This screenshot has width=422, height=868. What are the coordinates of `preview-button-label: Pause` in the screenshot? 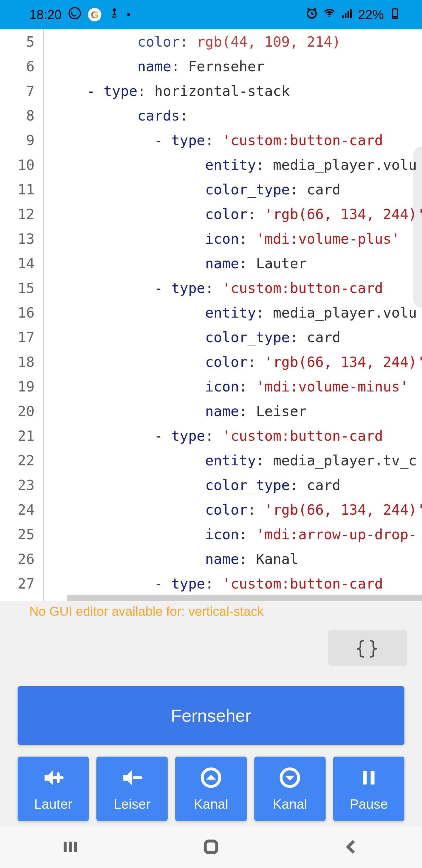 It's located at (368, 804).